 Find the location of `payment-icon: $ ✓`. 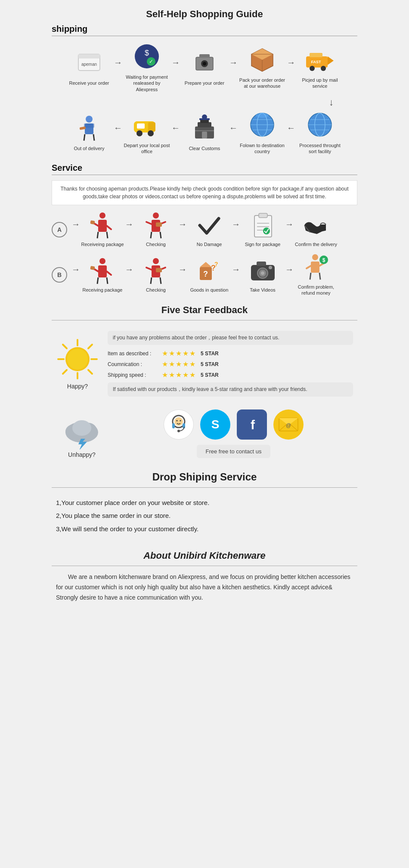

payment-icon: $ ✓ is located at coordinates (147, 56).